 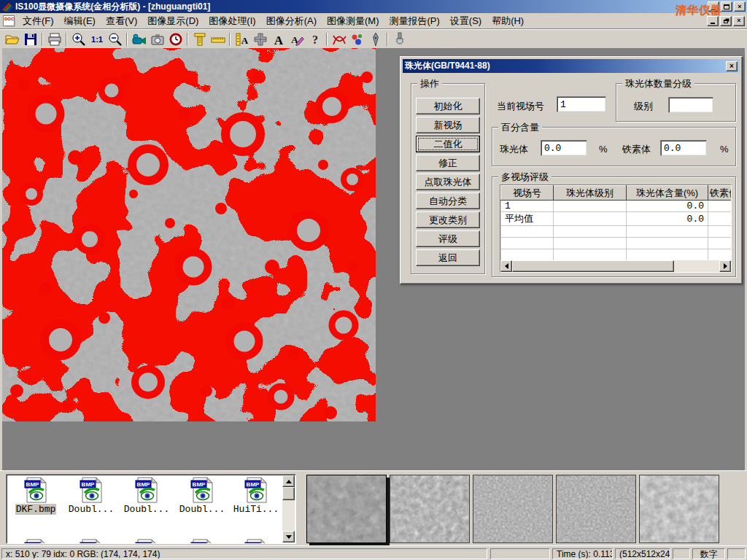 What do you see at coordinates (289, 509) in the screenshot?
I see `file-list-scrollbar` at bounding box center [289, 509].